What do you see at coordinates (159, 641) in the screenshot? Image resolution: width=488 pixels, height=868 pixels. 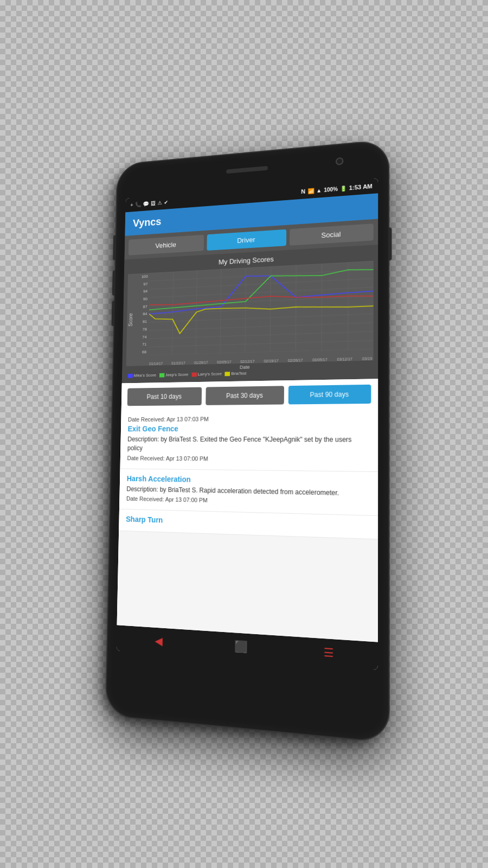 I see `nav-back-button: ◀` at bounding box center [159, 641].